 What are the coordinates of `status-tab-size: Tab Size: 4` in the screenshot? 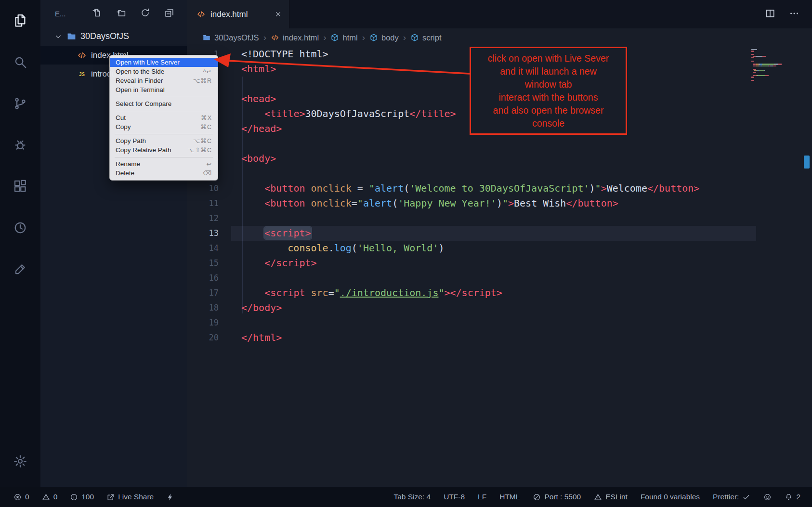 It's located at (412, 497).